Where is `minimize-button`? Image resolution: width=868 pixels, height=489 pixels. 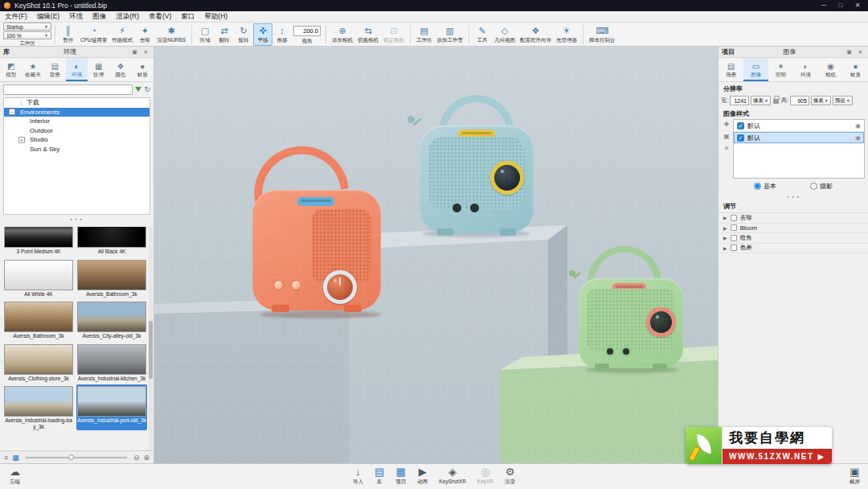
minimize-button is located at coordinates (824, 6).